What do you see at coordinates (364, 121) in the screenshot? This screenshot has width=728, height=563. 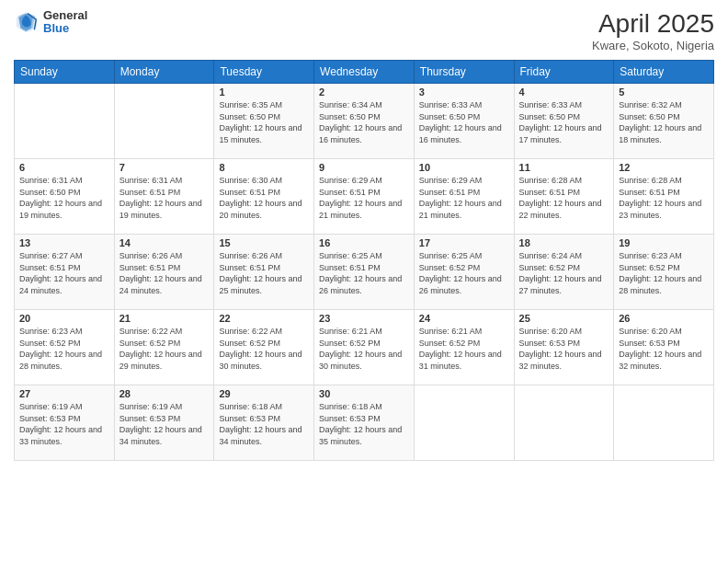 I see `calendar-week-1: 1Sunrise: 6:35 AMSunset: 6:50 PMDaylight…` at bounding box center [364, 121].